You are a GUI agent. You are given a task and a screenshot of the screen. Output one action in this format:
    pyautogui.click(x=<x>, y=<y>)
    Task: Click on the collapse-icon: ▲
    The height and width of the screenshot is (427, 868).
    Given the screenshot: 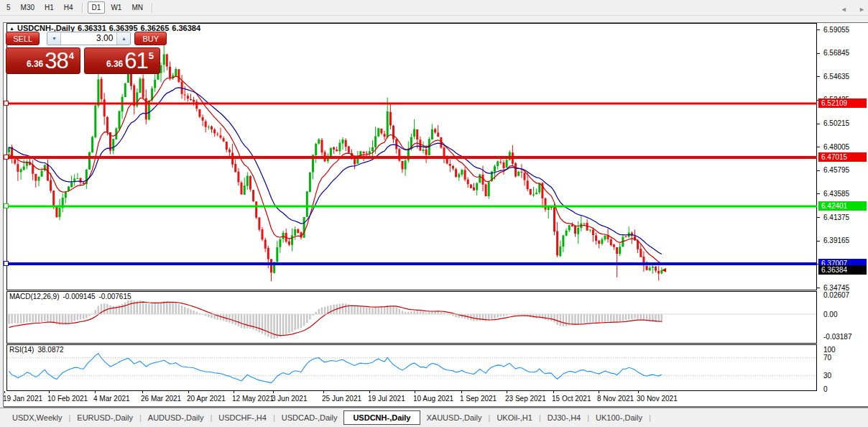 What is the action you would take?
    pyautogui.click(x=11, y=29)
    